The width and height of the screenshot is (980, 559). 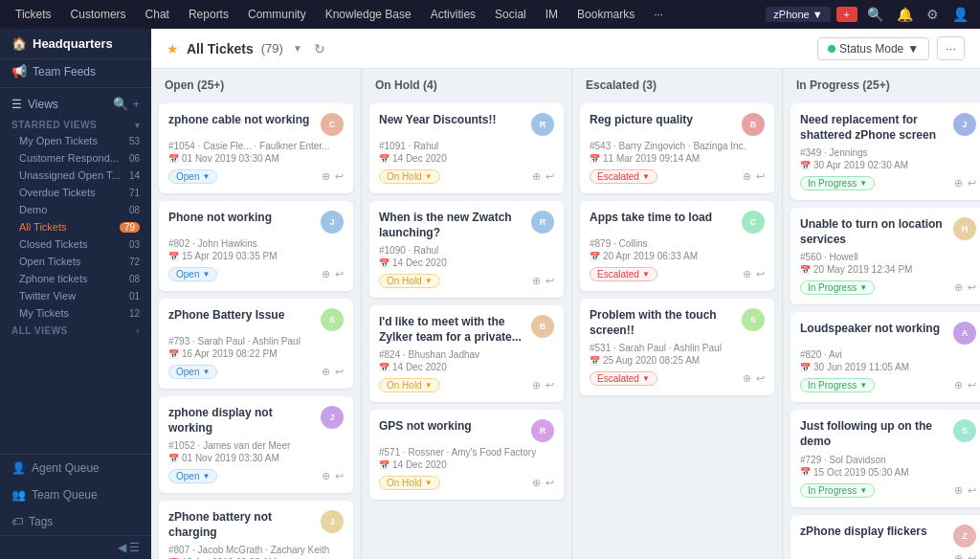 I want to click on starred-view-item: Closed Tickets03, so click(x=76, y=244).